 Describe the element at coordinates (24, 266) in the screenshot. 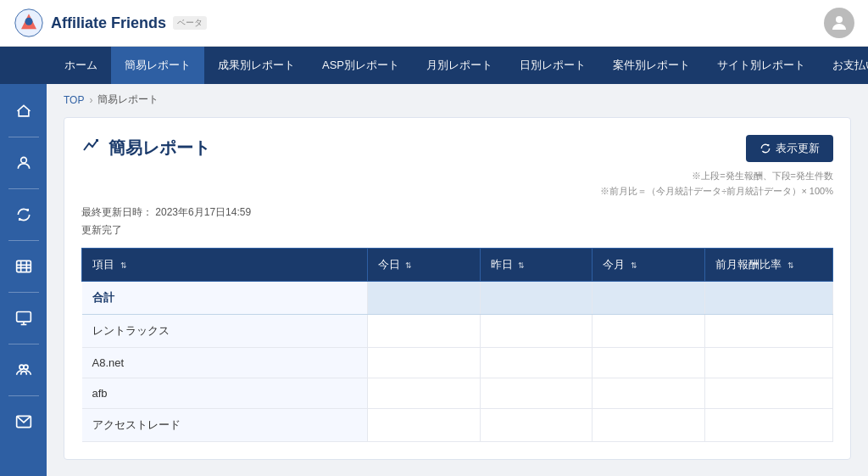

I see `sidebar-item-film` at that location.